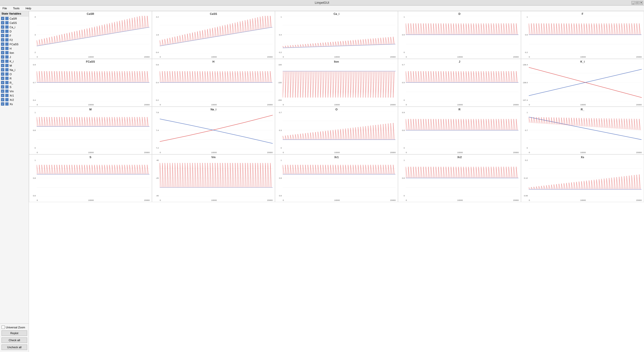  I want to click on sidebar-checkbox-fcass, so click(3, 44).